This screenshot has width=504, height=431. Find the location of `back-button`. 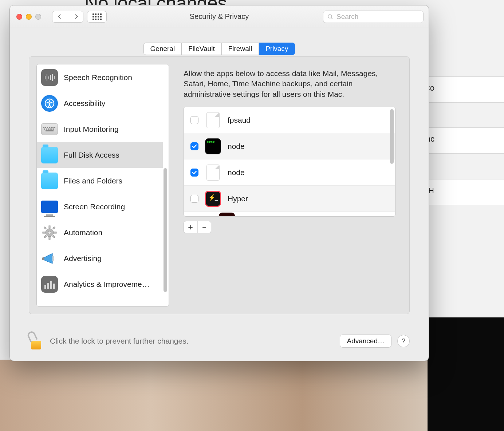

back-button is located at coordinates (60, 17).